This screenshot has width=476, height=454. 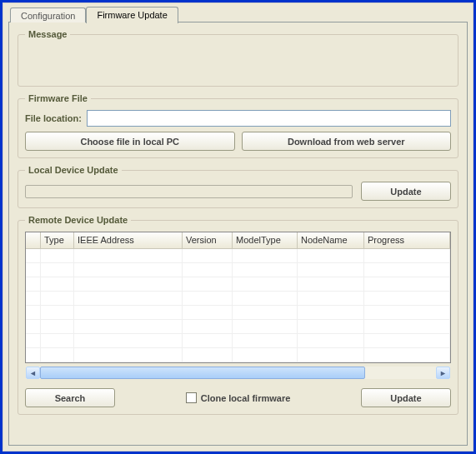 I want to click on scroll-left-button: ◄, so click(x=33, y=373).